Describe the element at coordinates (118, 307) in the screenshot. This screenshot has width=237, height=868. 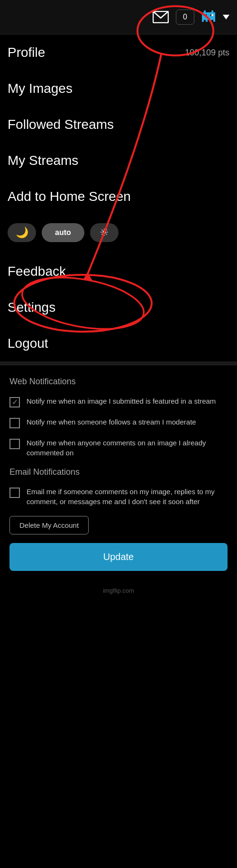
I see `menu-item-settings: Settings` at that location.